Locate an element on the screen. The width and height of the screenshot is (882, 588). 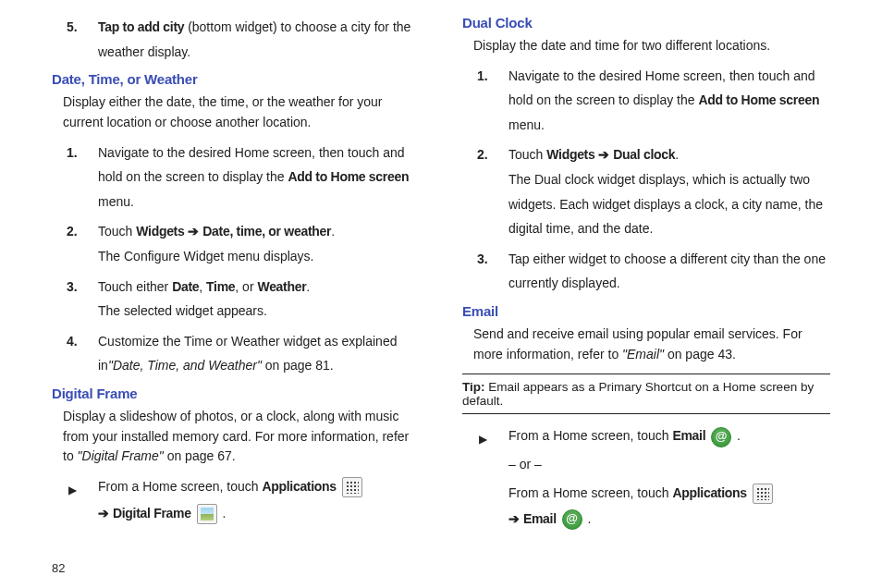
intro-text: Display either the date, the time, or th… is located at coordinates (241, 113).